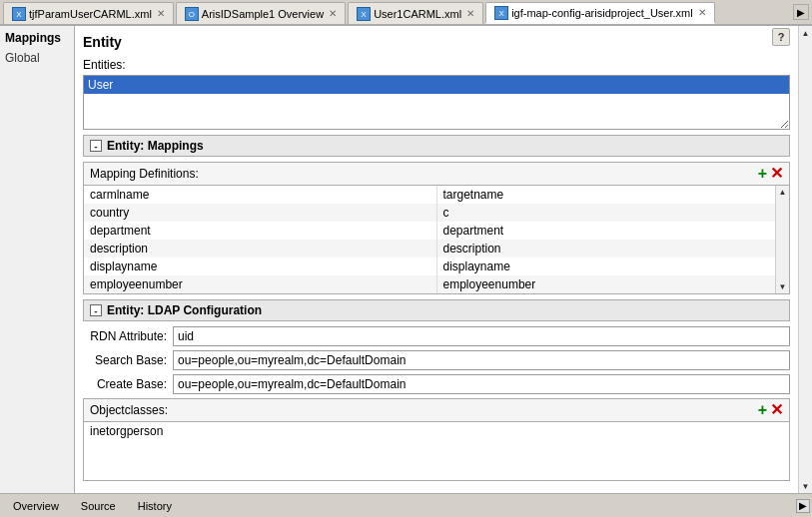 This screenshot has width=812, height=517. Describe the element at coordinates (260, 284) in the screenshot. I see `mapping-left: employeenumber` at that location.